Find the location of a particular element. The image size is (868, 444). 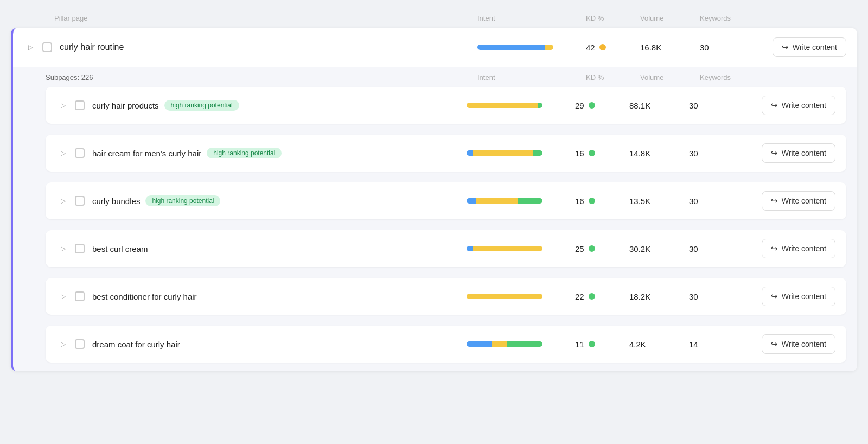

table-row: ▷ best curl cream 25 30.2K 30 ↪ Write co… is located at coordinates (446, 249).